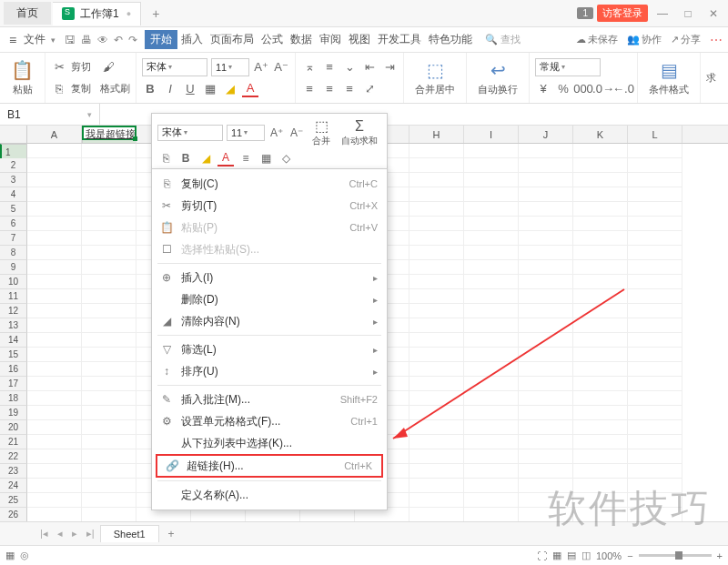 The image size is (728, 565). I want to click on percent-icon: %, so click(563, 89).